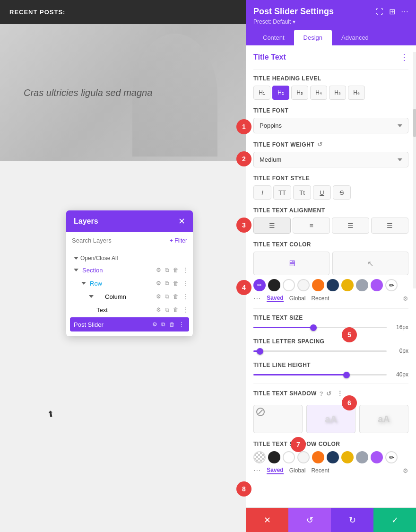 This screenshot has width=416, height=532. What do you see at coordinates (282, 192) in the screenshot?
I see `uppercase-btn: TT` at bounding box center [282, 192].